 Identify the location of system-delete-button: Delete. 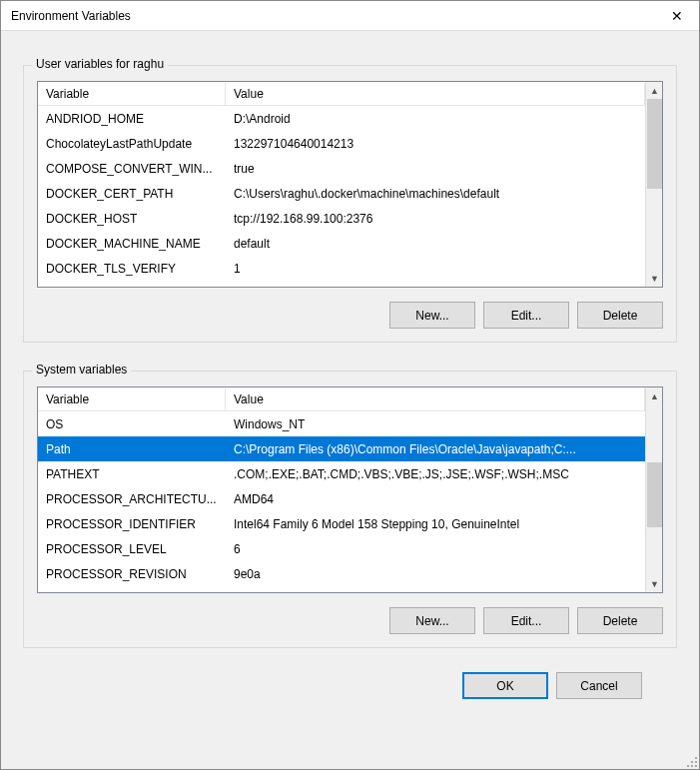
(620, 621).